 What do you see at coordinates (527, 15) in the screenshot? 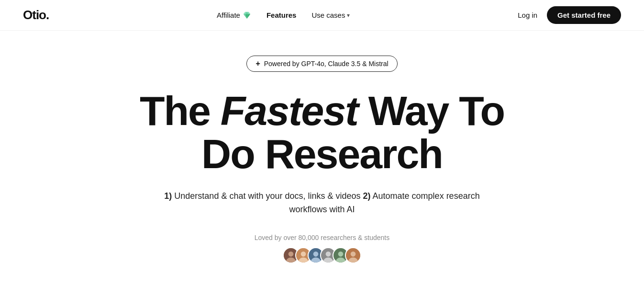
I see `login-button: Log in` at bounding box center [527, 15].